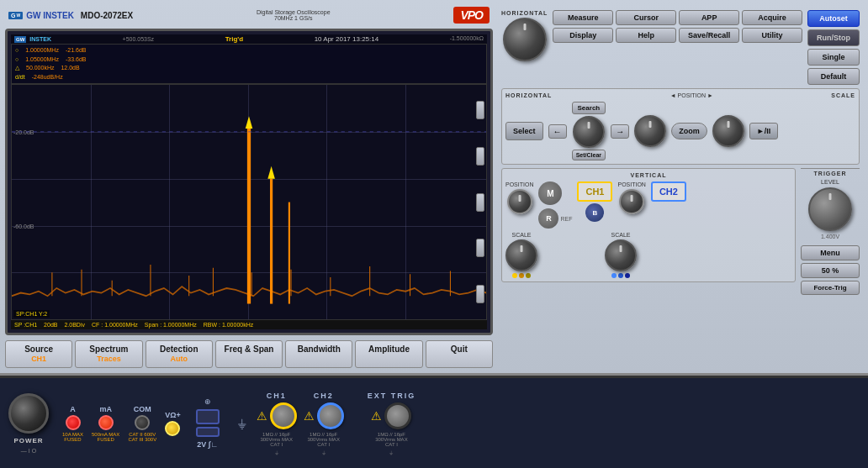  I want to click on meas-row-1: ○ 1.00000MHz -21.6dB, so click(249, 50).